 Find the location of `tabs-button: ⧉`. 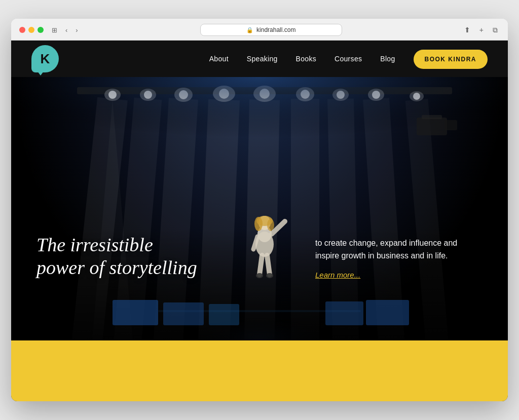

tabs-button: ⧉ is located at coordinates (495, 30).